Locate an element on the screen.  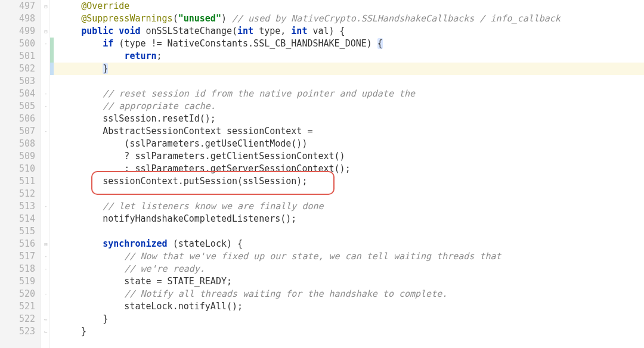
token-cmt: // Notify all threads waiting for the ha… is located at coordinates (286, 294).